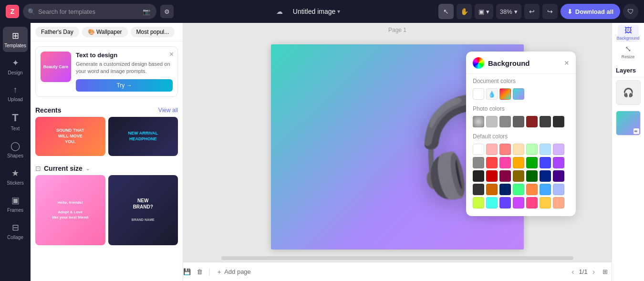 The height and width of the screenshot is (281, 644). I want to click on eyedropper-btn: 💧, so click(492, 94).